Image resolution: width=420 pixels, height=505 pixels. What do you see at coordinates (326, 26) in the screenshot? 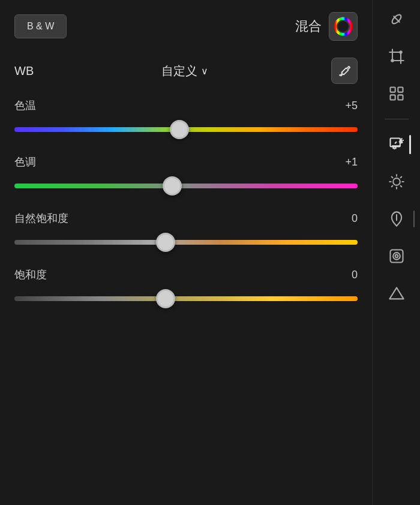
I see `mix-area: 混合` at bounding box center [326, 26].